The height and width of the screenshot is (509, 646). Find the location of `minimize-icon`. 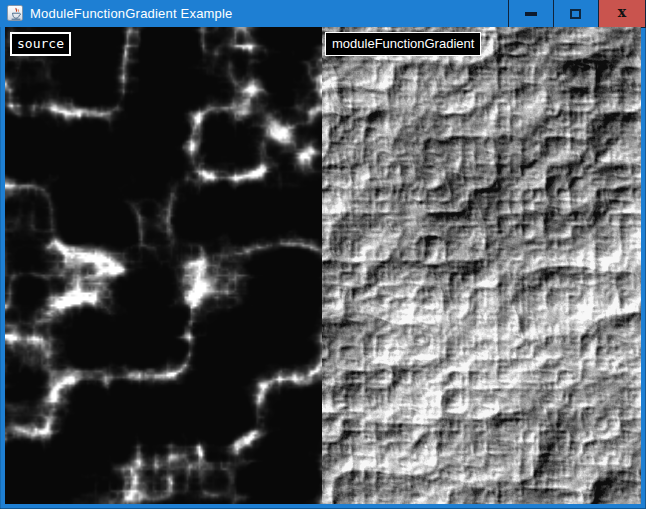

minimize-icon is located at coordinates (531, 14).